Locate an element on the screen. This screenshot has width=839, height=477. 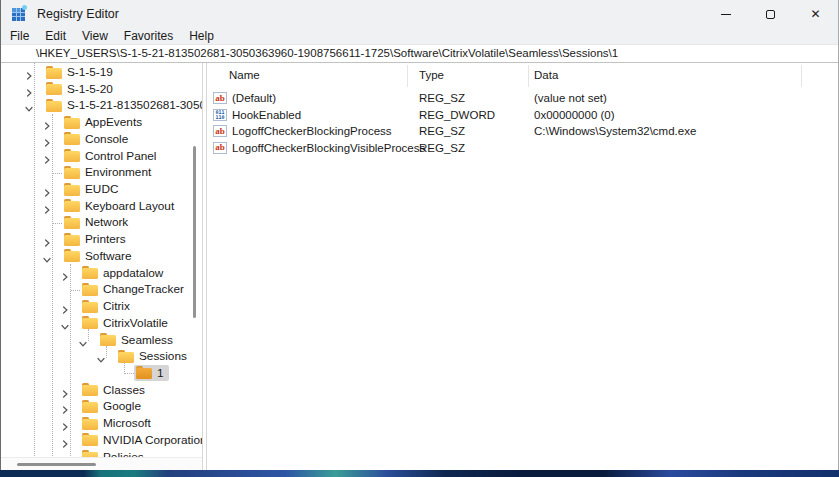
reg-dword-icon: 011110 is located at coordinates (220, 115).